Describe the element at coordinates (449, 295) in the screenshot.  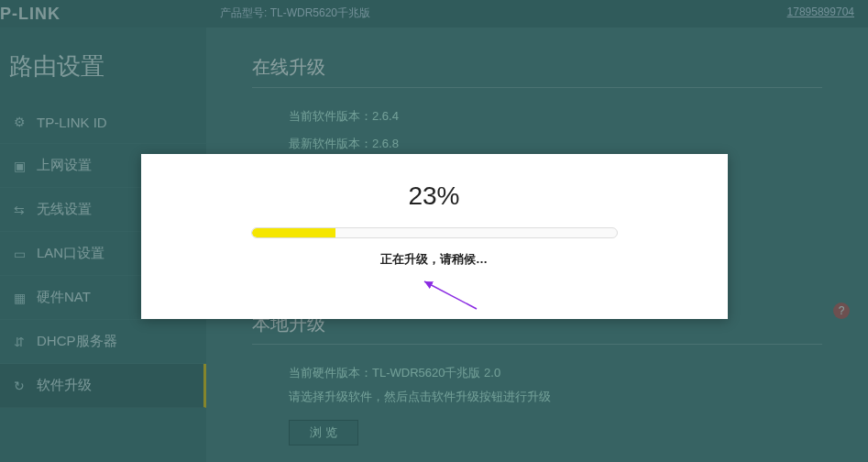
I see `annotation-arrow-icon` at that location.